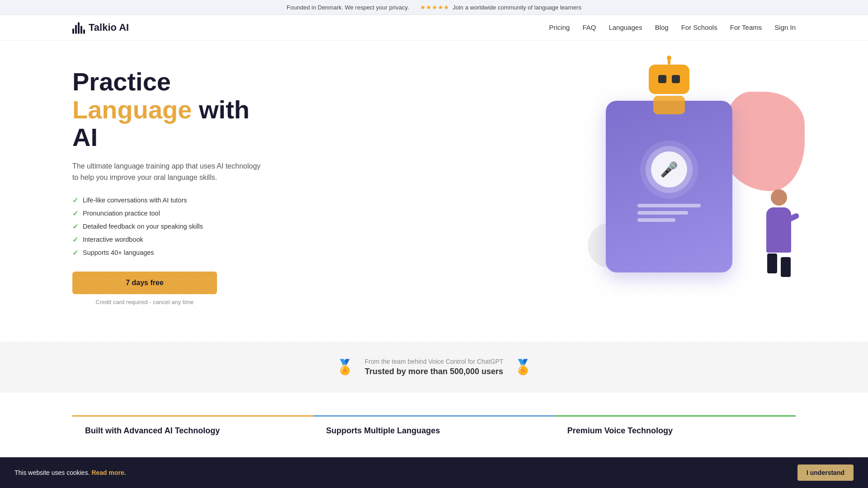 This screenshot has width=868, height=488. I want to click on check-icon-4: ✓, so click(75, 239).